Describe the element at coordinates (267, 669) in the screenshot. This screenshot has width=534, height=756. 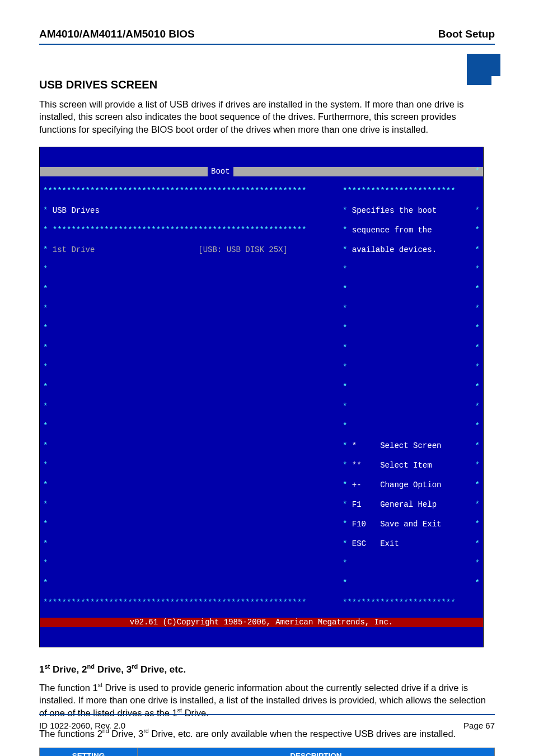
I see `subheading: 1st Drive, 2nd Drive, 3rd Drive, etc.` at that location.